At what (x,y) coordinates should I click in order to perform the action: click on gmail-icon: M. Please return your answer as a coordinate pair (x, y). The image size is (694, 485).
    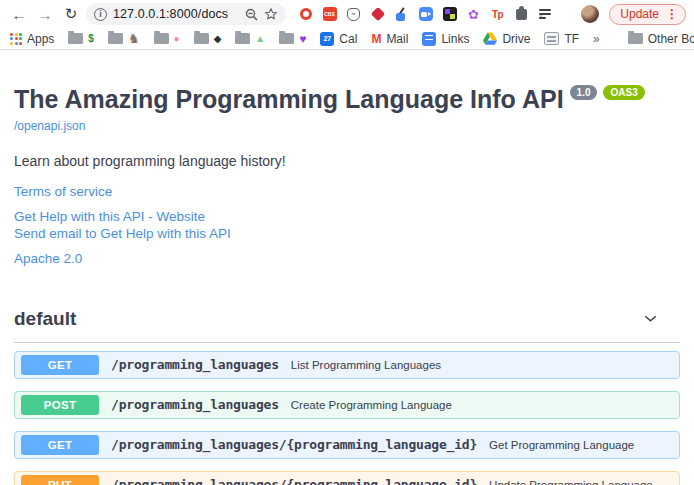
    Looking at the image, I should click on (376, 39).